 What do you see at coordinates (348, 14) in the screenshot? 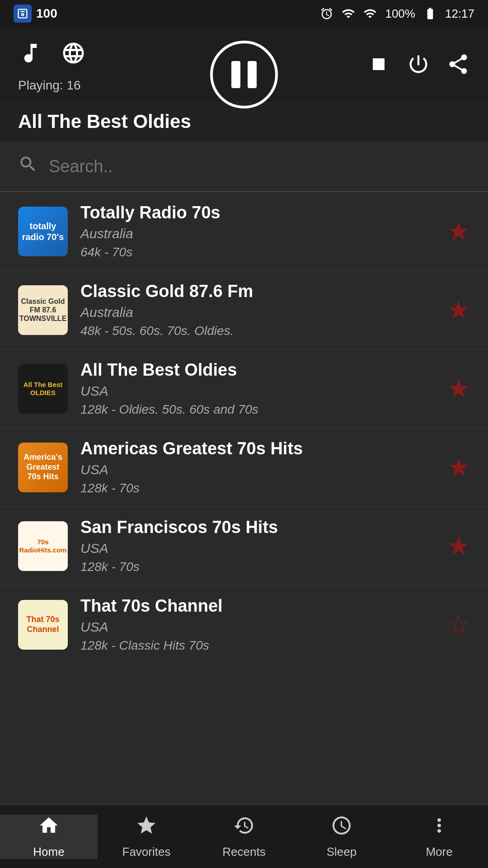
I see `wifi-icon` at bounding box center [348, 14].